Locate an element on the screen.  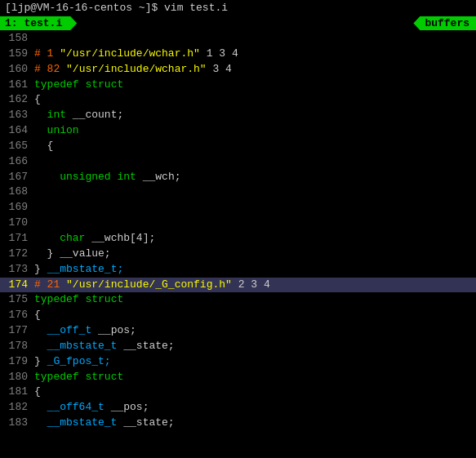
line-content: } _G_fpos_t; is located at coordinates (71, 362).